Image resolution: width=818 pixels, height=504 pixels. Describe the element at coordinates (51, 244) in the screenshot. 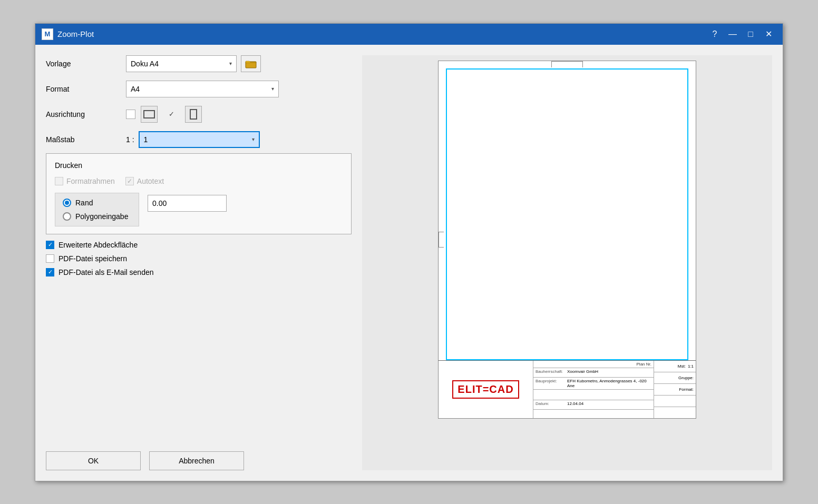

I see `erweiterte-checkmark: ✓` at that location.